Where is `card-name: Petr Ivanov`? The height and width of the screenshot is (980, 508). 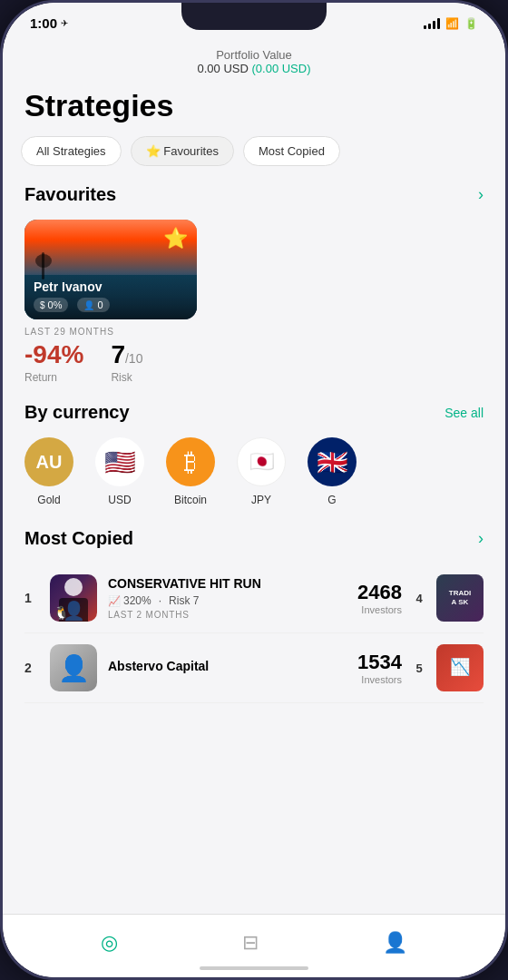 card-name: Petr Ivanov is located at coordinates (111, 287).